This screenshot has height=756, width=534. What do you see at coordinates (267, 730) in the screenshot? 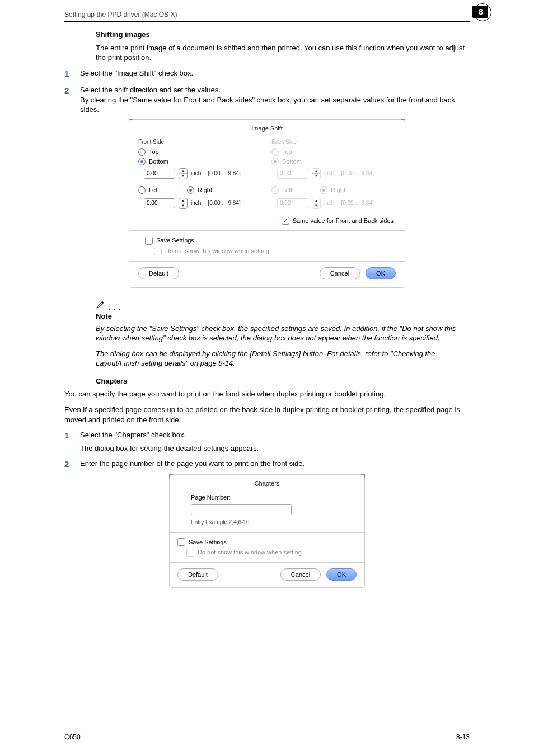
I see `footer-rule` at bounding box center [267, 730].